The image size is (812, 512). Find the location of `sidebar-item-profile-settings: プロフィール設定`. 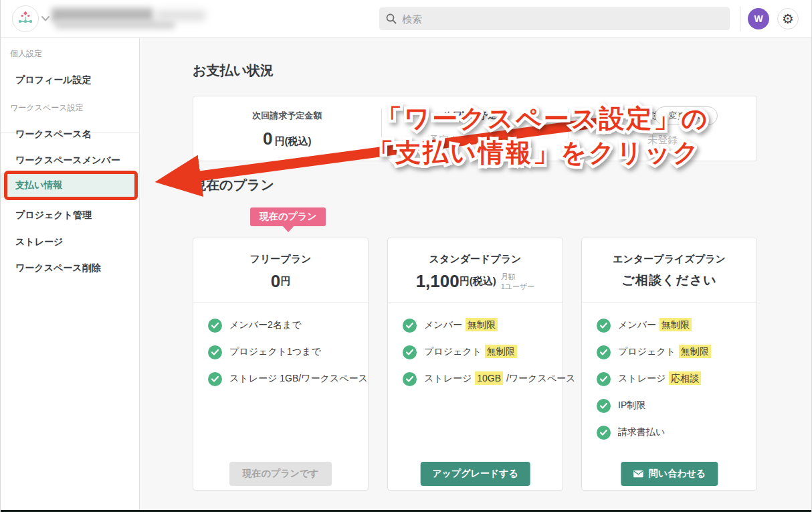

sidebar-item-profile-settings: プロフィール設定 is located at coordinates (54, 80).